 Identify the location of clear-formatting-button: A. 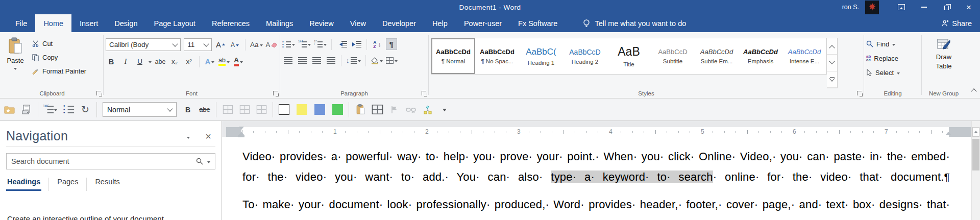
(272, 45).